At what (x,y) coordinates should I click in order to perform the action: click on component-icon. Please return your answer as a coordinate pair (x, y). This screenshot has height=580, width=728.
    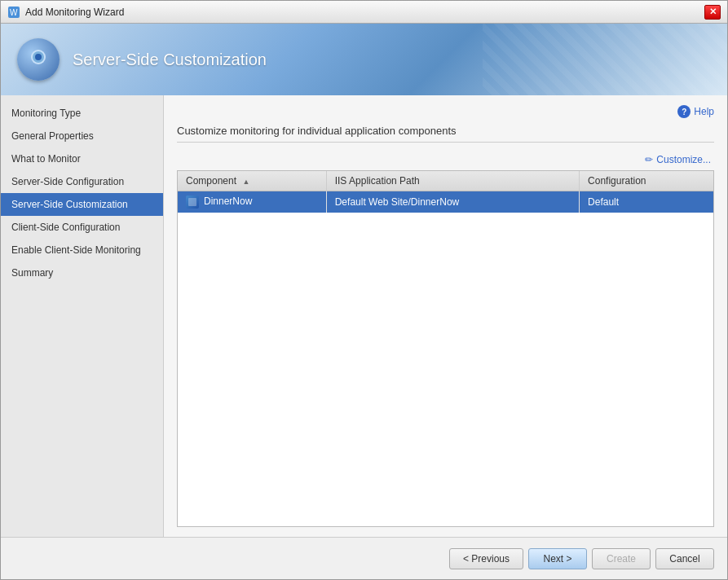
    Looking at the image, I should click on (192, 202).